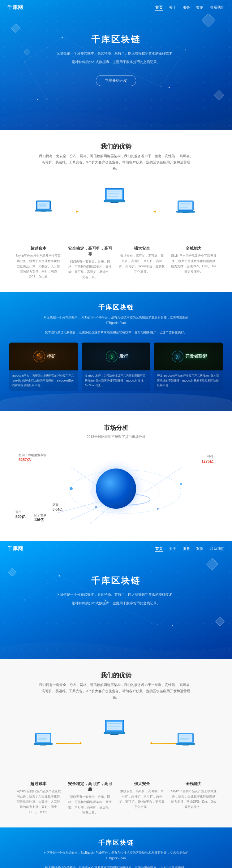 The width and height of the screenshot is (232, 868). I want to click on label-3-title: 无主, so click(20, 512).